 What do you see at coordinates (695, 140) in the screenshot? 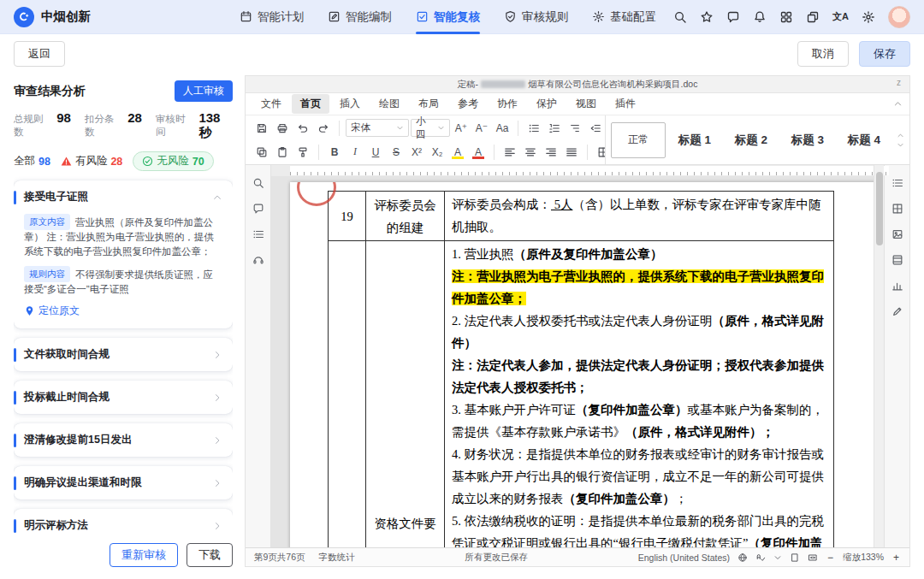
I see `style-heading-1: 标题 1` at bounding box center [695, 140].